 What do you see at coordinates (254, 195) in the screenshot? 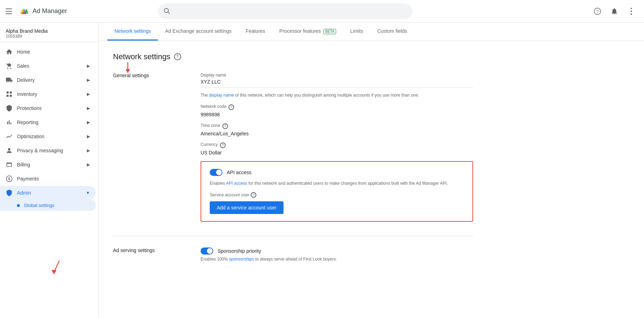
I see `service-account-help-icon: ?` at bounding box center [254, 195].